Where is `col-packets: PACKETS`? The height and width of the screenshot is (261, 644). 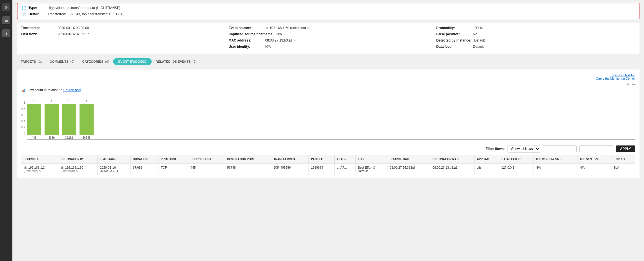 col-packets: PACKETS is located at coordinates (322, 159).